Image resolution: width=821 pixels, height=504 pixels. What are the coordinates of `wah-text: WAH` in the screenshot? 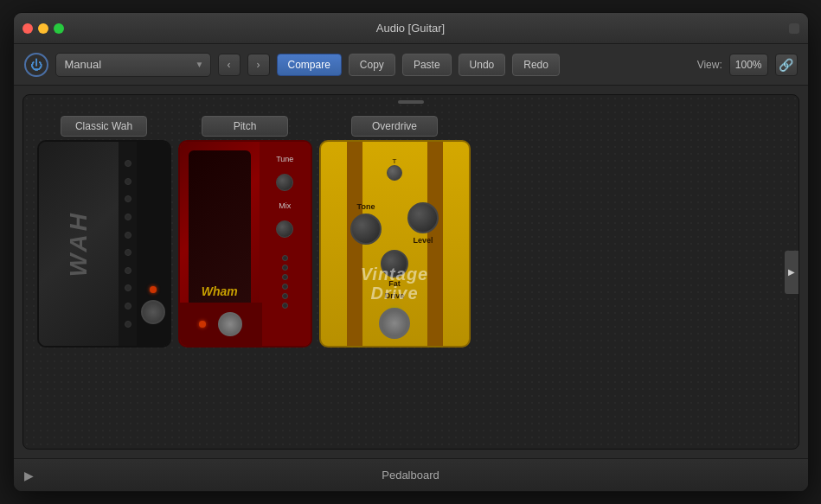 It's located at (79, 244).